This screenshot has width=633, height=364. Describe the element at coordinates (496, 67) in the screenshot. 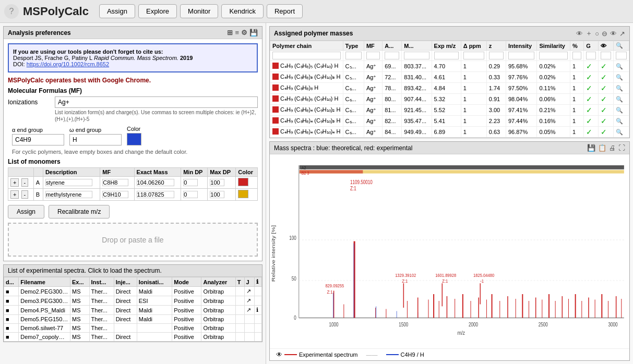

I see `assigned-cell: 0.29` at that location.